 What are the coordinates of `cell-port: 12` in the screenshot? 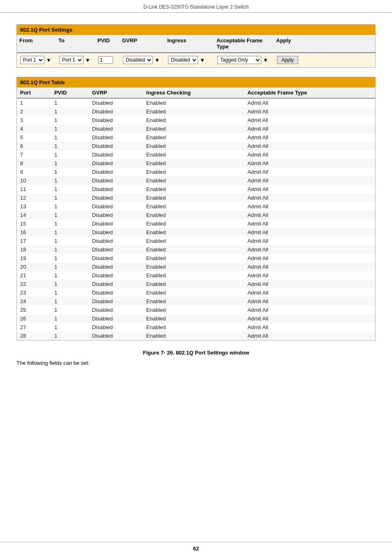 It's located at (34, 198).